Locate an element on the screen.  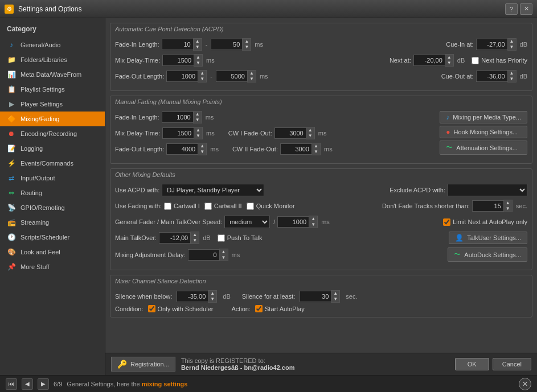
acpd-fade-in-input1: 10 is located at coordinates (178, 44).